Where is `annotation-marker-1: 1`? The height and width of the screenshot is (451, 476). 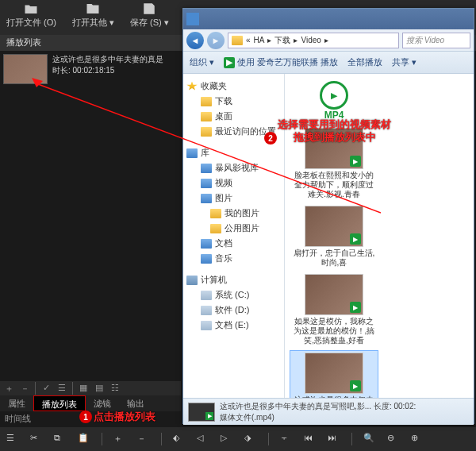
annotation-marker-1: 1 is located at coordinates (86, 417).